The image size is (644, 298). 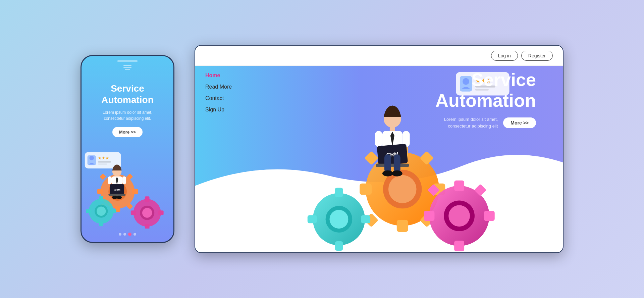 What do you see at coordinates (219, 87) in the screenshot?
I see `nav-read-more: Read More` at bounding box center [219, 87].